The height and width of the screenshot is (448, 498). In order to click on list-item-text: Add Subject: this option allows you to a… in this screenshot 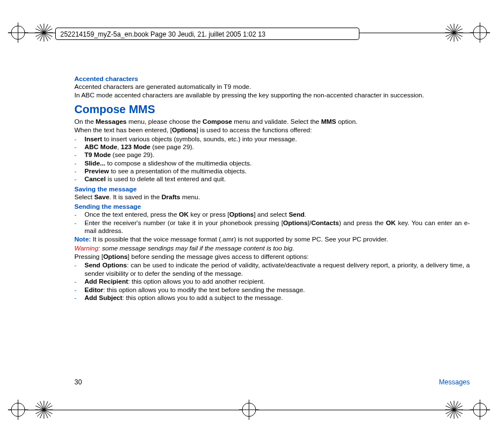, I will do `click(184, 298)`.